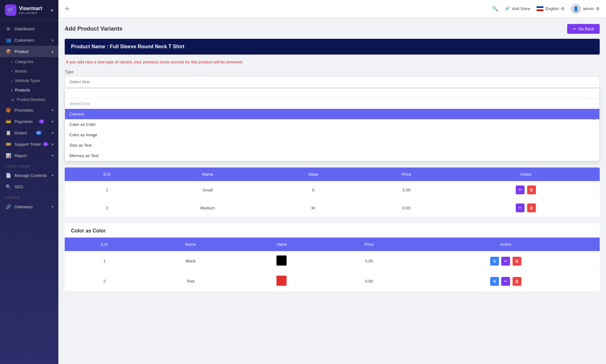 The image size is (606, 364). Describe the element at coordinates (313, 208) in the screenshot. I see `cell-value: M` at that location.